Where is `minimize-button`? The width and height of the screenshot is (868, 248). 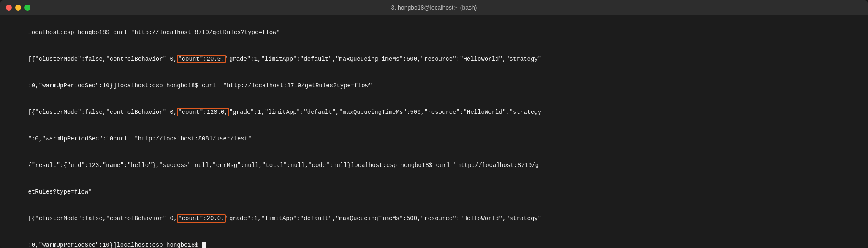 minimize-button is located at coordinates (18, 8).